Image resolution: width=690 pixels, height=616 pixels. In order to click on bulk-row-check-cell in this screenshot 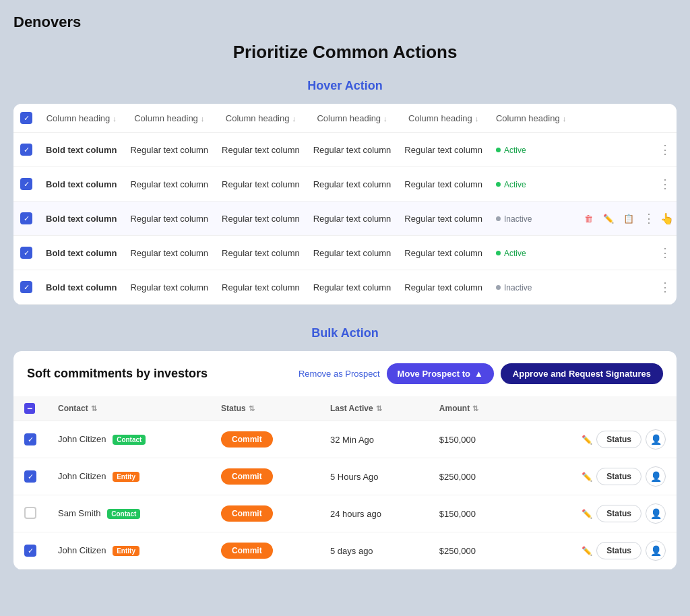, I will do `click(30, 514)`.